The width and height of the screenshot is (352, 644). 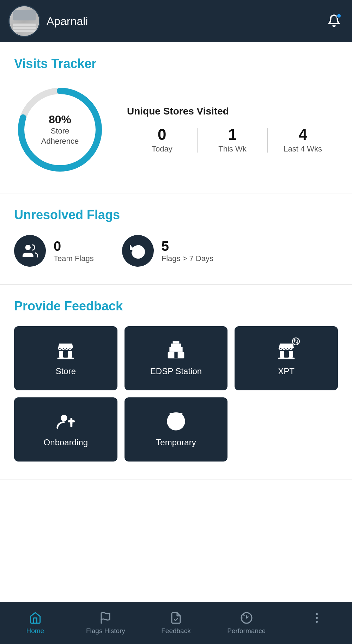 What do you see at coordinates (296, 341) in the screenshot?
I see `xpt-badge-icon` at bounding box center [296, 341].